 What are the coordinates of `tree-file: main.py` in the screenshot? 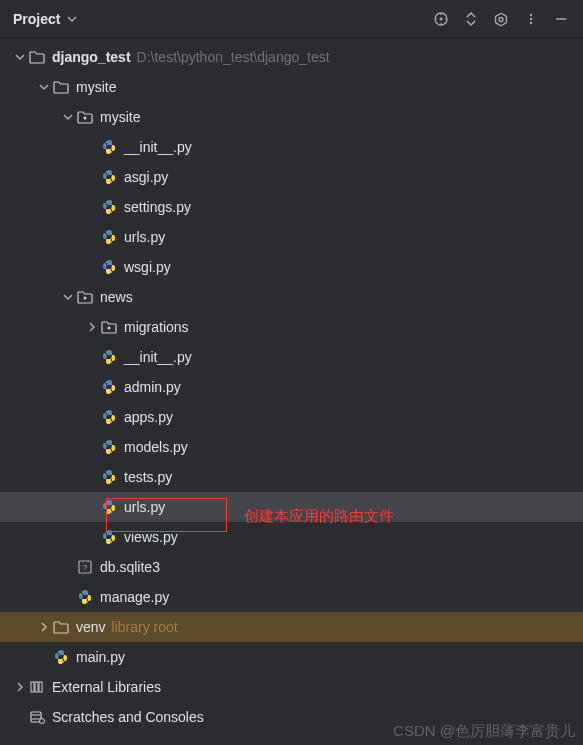 It's located at (292, 657).